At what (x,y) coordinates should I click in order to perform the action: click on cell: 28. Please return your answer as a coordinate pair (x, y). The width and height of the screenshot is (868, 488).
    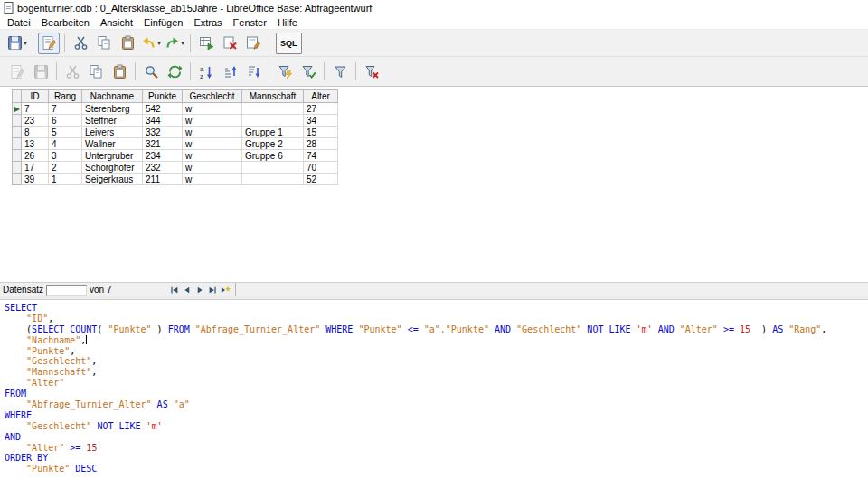
    Looking at the image, I should click on (321, 145).